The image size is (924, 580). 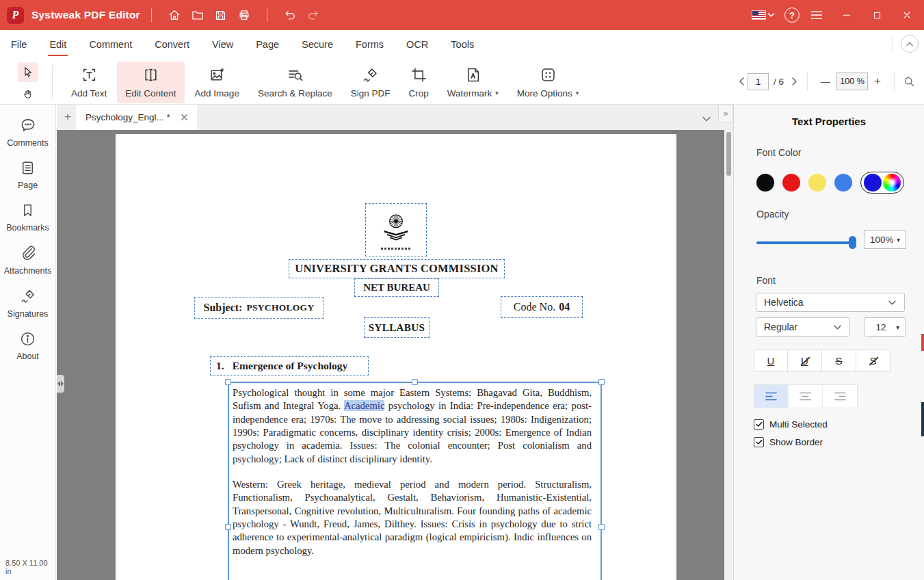 What do you see at coordinates (873, 361) in the screenshot?
I see `remove-strikethrough-button: S` at bounding box center [873, 361].